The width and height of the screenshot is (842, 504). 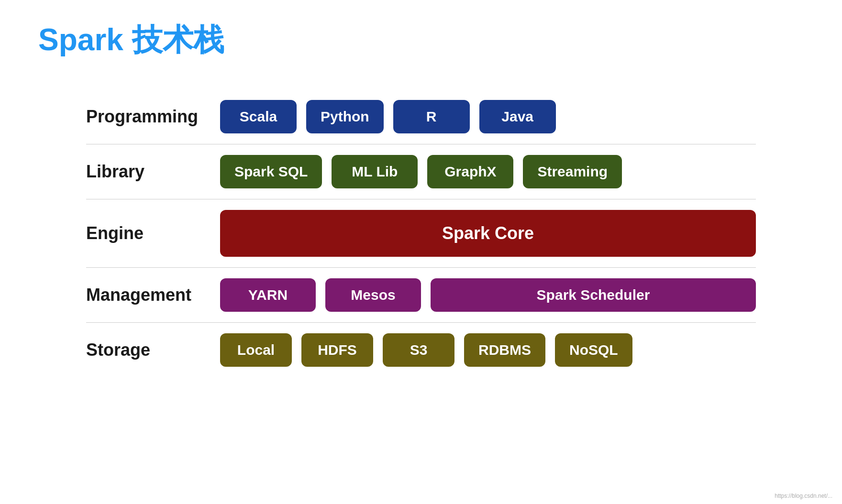 I want to click on chip-spark-core: Spark Core, so click(x=488, y=233).